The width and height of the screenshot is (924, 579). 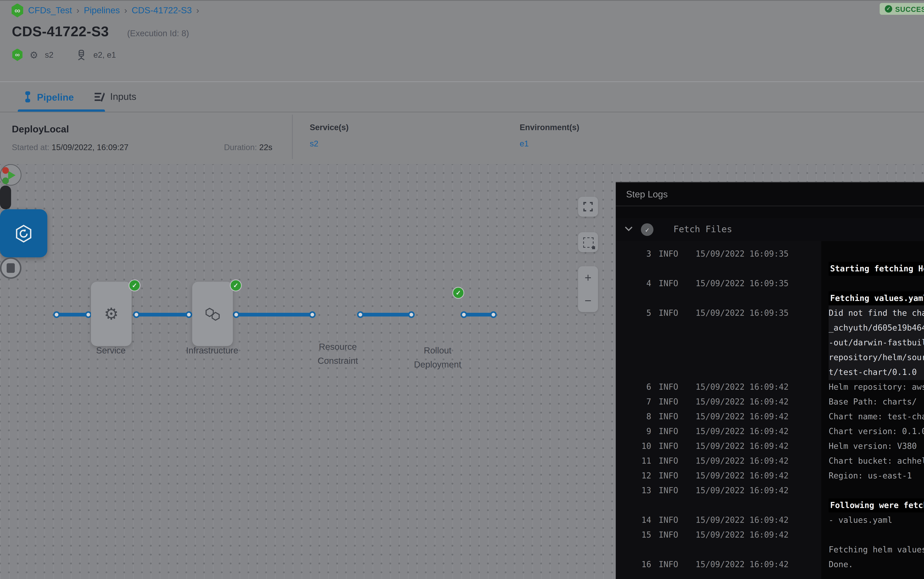 What do you see at coordinates (338, 354) in the screenshot?
I see `node-label: Resource Constraint` at bounding box center [338, 354].